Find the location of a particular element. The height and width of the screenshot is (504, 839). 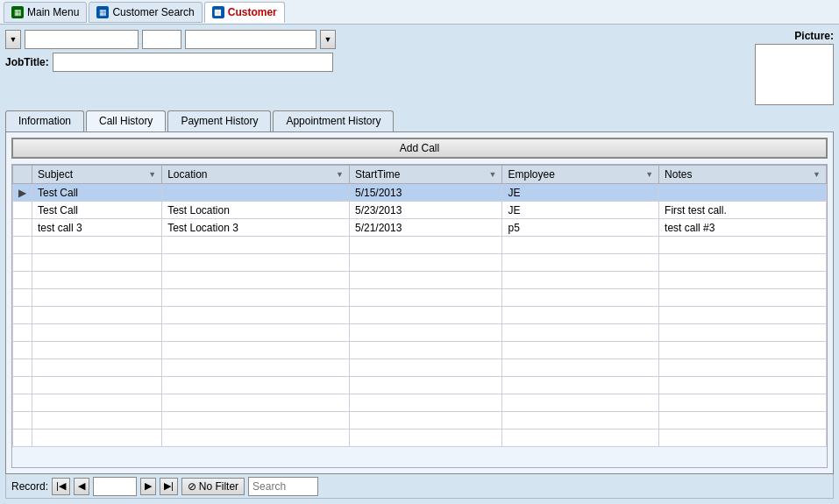

subject-sort-icon: ▼ is located at coordinates (153, 174).